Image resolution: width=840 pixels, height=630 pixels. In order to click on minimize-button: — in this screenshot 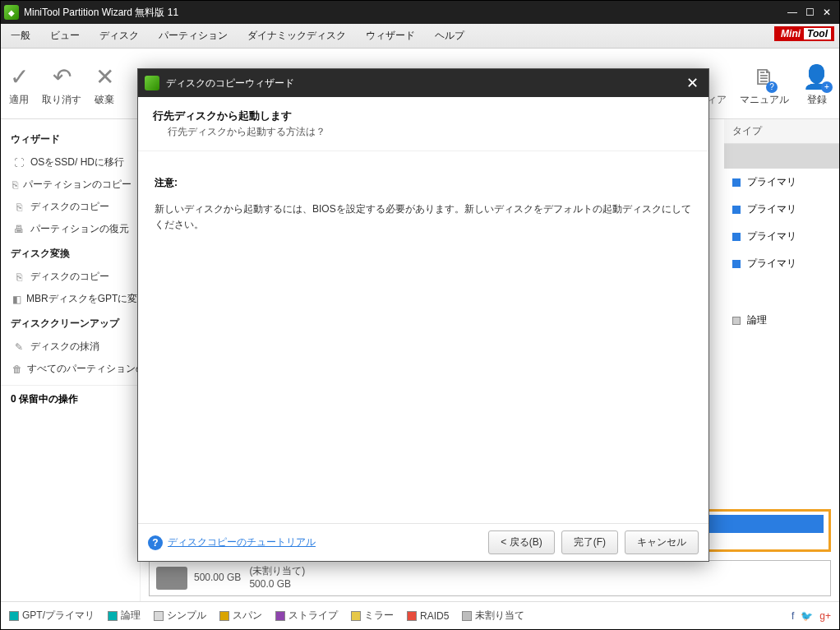, I will do `click(792, 12)`.